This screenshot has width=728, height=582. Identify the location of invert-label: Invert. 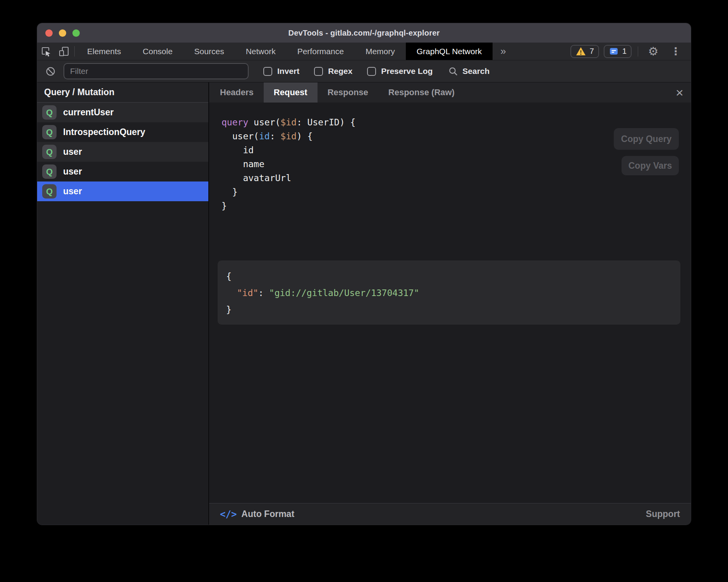
(288, 71).